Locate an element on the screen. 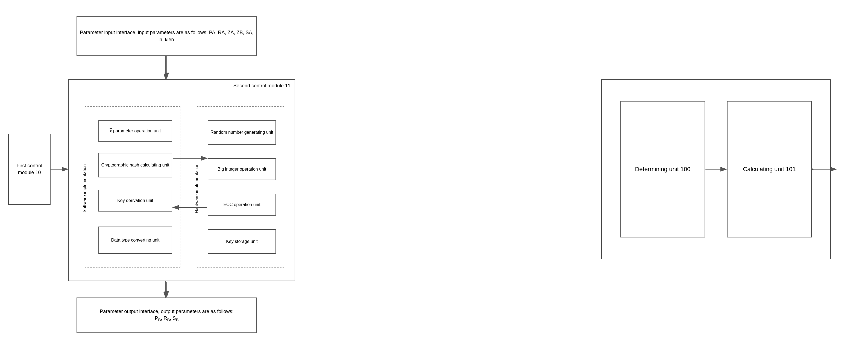  ecc-op-label: ECC operation unit is located at coordinates (242, 205).